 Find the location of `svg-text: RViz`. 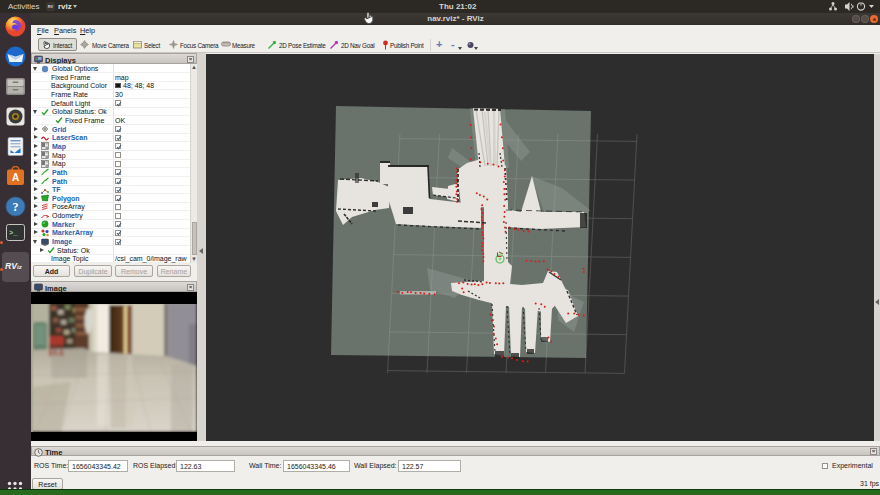

svg-text: RViz is located at coordinates (14, 266).